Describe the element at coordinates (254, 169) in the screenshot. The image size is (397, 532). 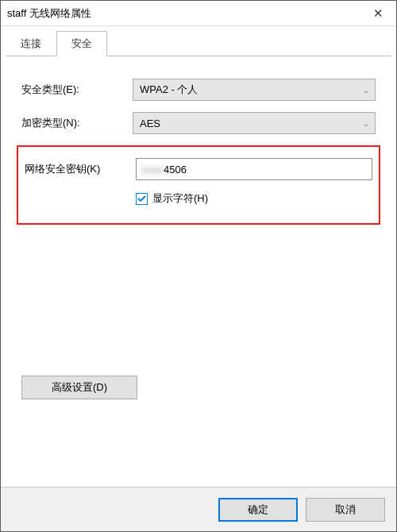
I see `network-key-input: xxxx4506` at that location.